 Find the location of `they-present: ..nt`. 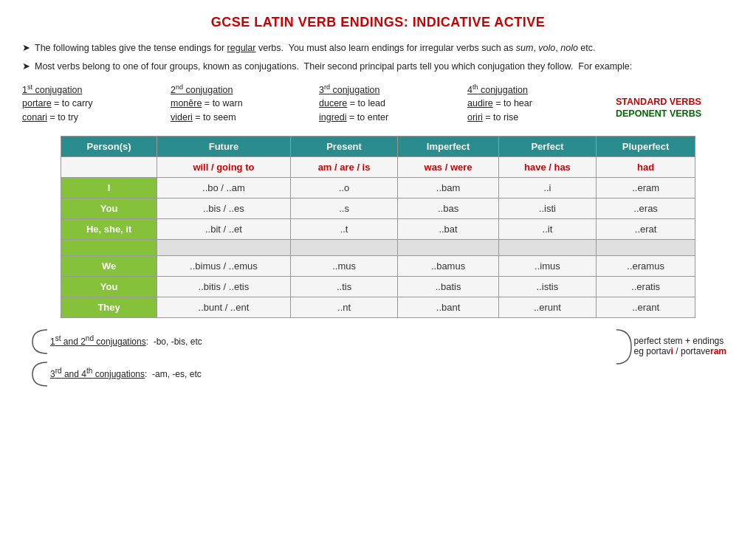

they-present: ..nt is located at coordinates (344, 308).